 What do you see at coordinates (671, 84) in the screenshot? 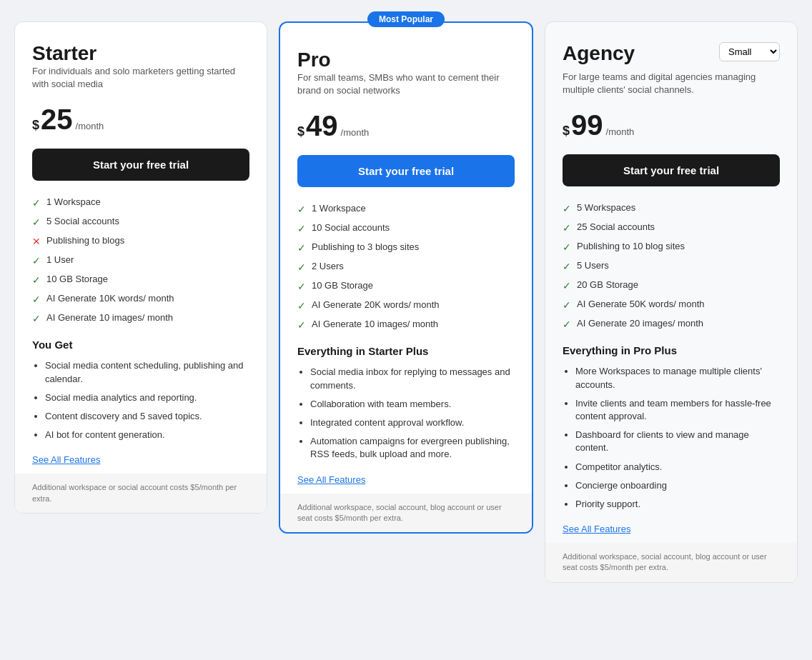
I see `agency-description: For large teams and digital agencies man…` at bounding box center [671, 84].